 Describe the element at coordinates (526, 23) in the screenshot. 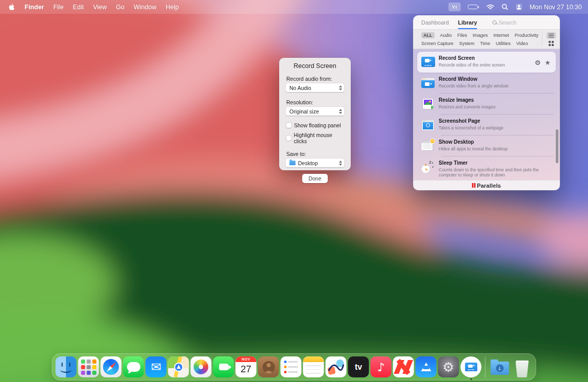

I see `search-field` at that location.